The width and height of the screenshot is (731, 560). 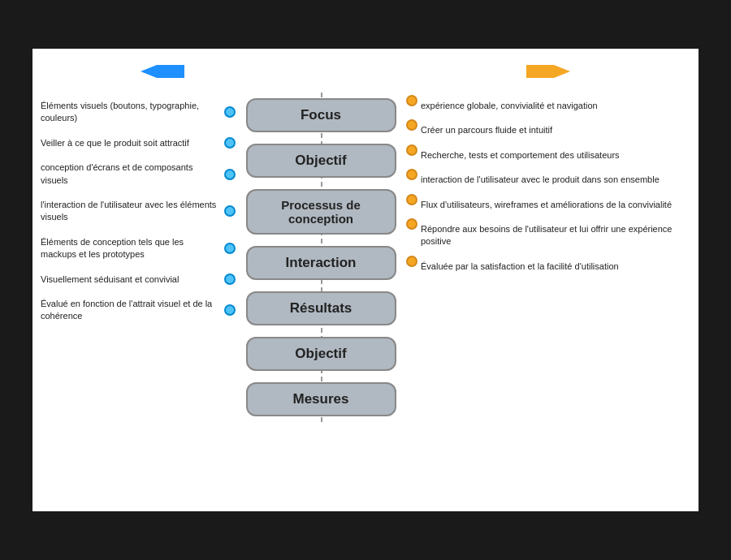 What do you see at coordinates (138, 143) in the screenshot?
I see `left-row-1: Veiller à ce que le produit soit attract…` at bounding box center [138, 143].